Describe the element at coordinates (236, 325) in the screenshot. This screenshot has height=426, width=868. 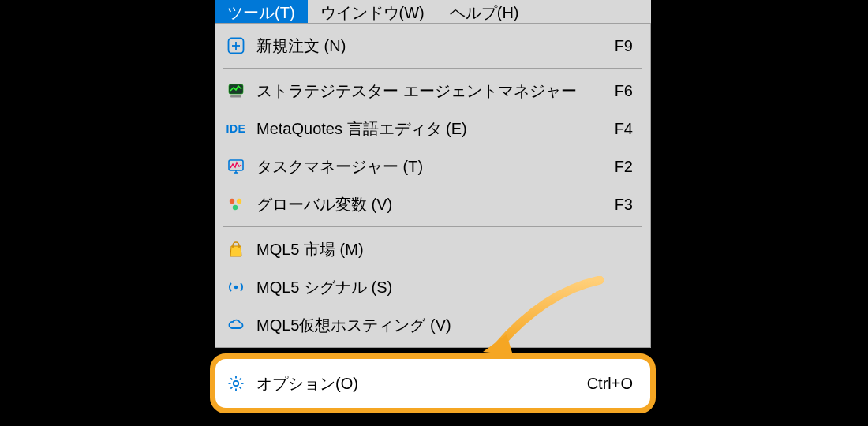
I see `cloud-icon` at that location.